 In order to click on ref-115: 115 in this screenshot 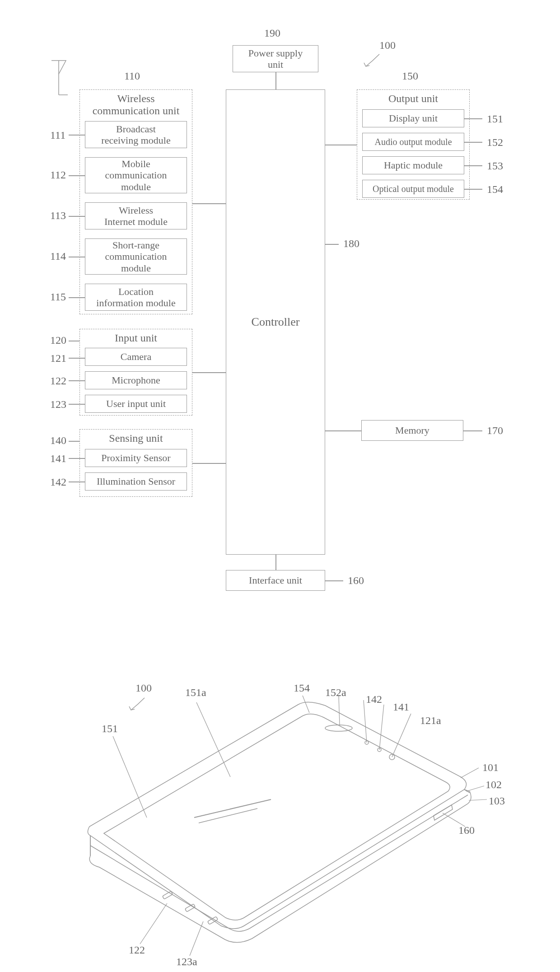, I will do `click(58, 297)`.